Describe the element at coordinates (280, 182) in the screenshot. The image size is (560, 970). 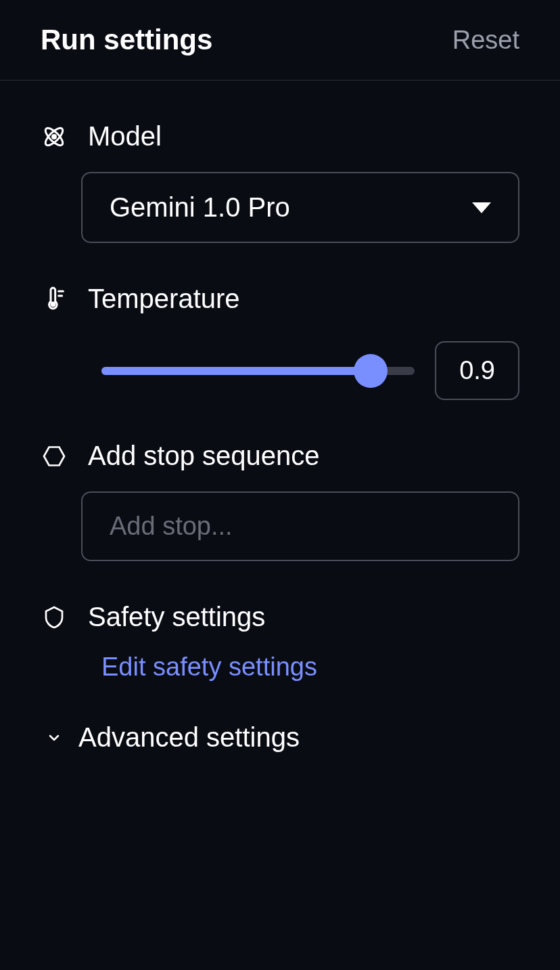
I see `model-section: Model Gemini 1.0 Pro` at that location.